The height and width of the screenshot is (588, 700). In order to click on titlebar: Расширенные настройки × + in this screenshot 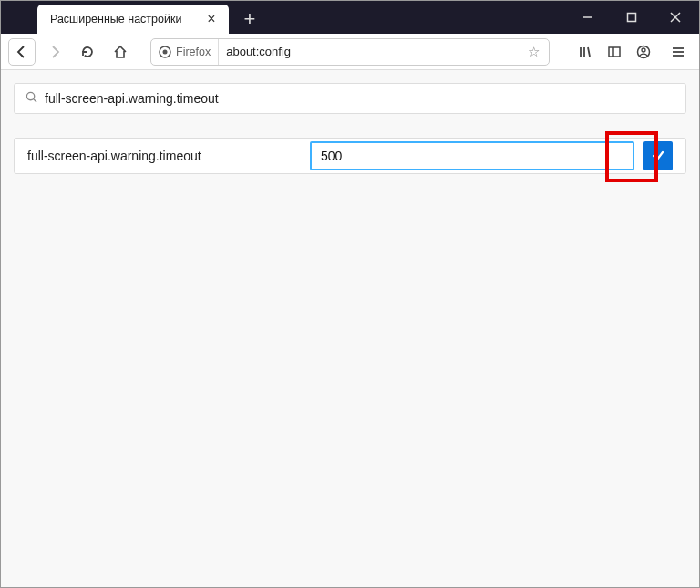, I will do `click(350, 17)`.